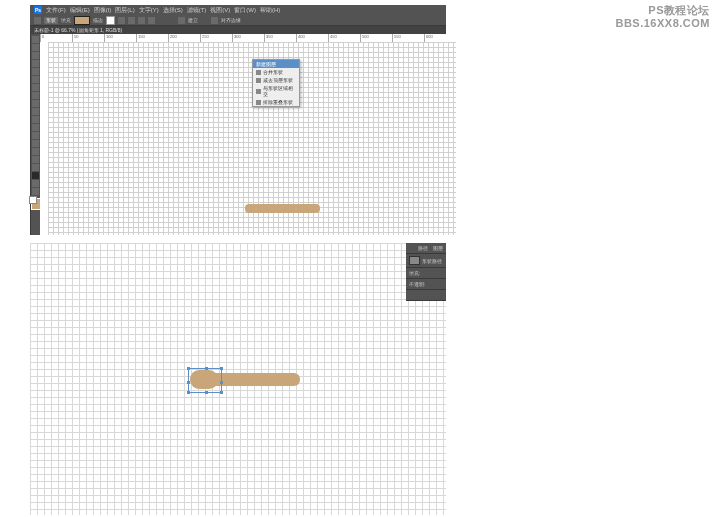 The height and width of the screenshot is (517, 720). I want to click on zoom-tool-icon, so click(36, 192).